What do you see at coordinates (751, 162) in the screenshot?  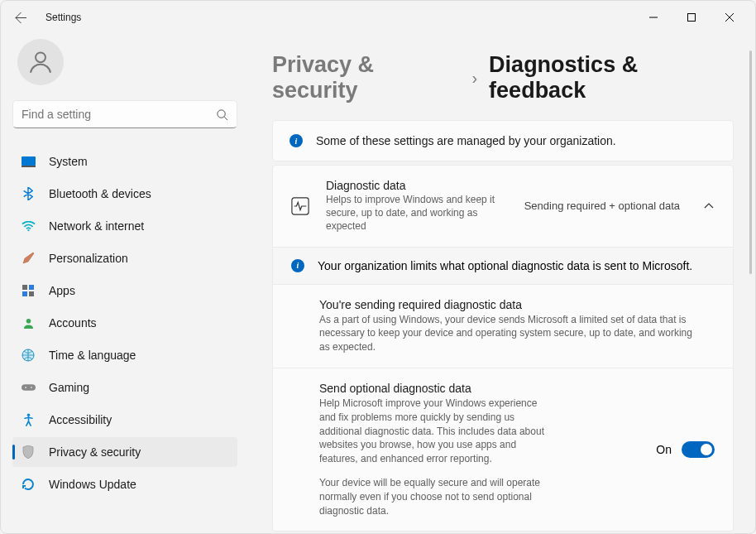 I see `scrollbar` at bounding box center [751, 162].